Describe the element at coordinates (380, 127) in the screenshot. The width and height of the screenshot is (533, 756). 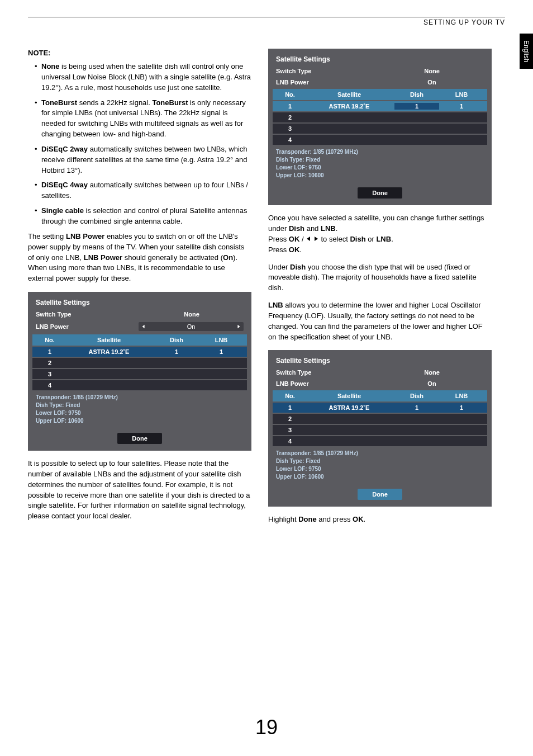
I see `satellite-settings-panel-2: Satellite Settings Switch Type None LNB …` at that location.